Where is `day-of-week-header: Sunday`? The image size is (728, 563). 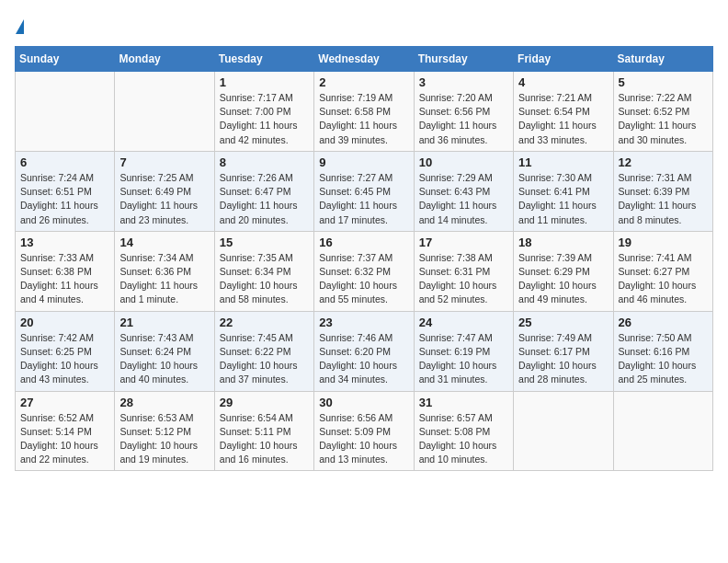 day-of-week-header: Sunday is located at coordinates (65, 59).